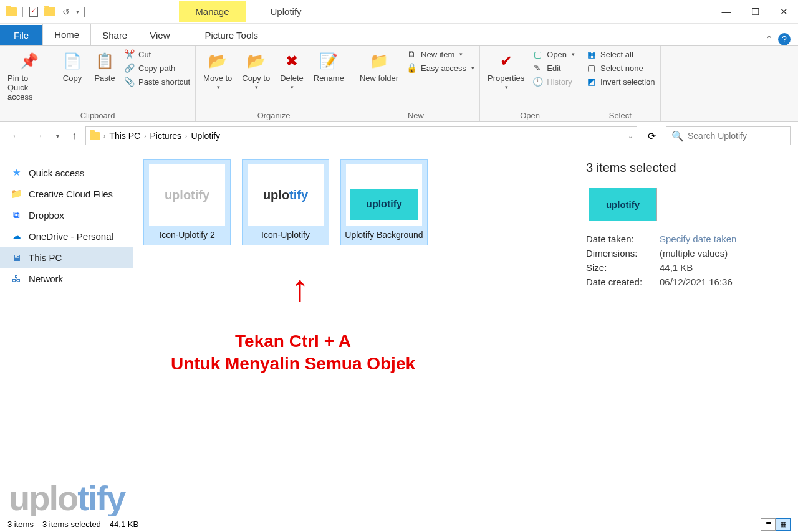 This screenshot has width=798, height=532. Describe the element at coordinates (74, 136) in the screenshot. I see `up-button: ↑` at that location.